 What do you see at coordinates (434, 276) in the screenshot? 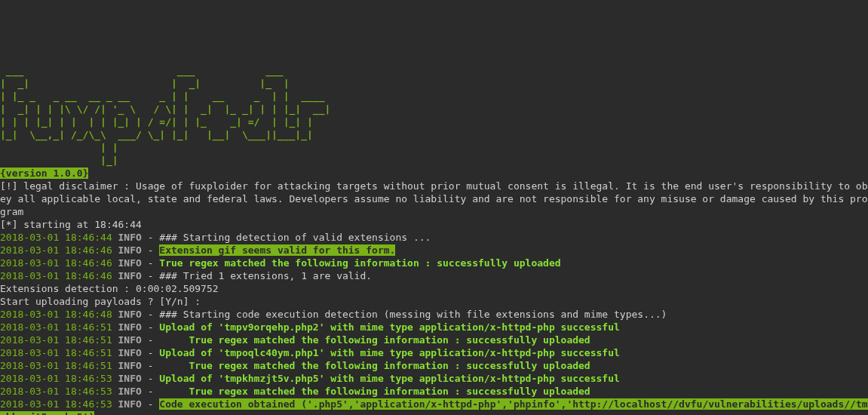
I see `log-line: 2018-03-01 18:46:46 INFO - ### Tried 1 e…` at bounding box center [434, 276].